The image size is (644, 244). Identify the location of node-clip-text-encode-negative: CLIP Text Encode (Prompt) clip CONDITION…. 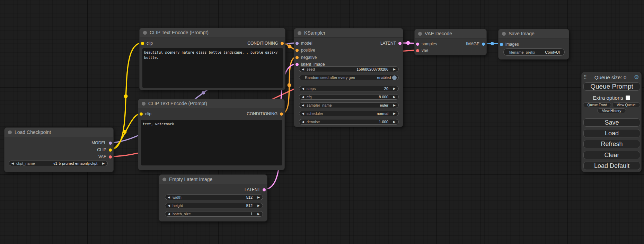
(211, 134).